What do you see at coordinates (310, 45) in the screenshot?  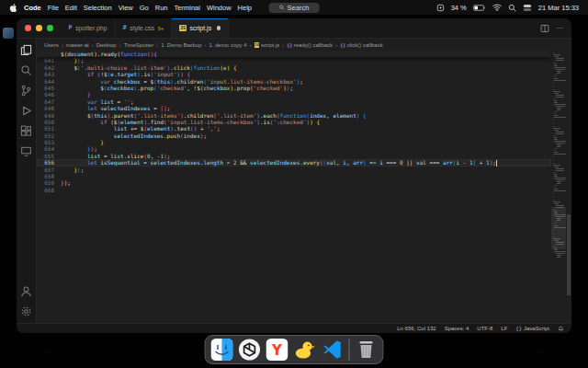 I see `breadcrumb-item: {}ready() callback` at bounding box center [310, 45].